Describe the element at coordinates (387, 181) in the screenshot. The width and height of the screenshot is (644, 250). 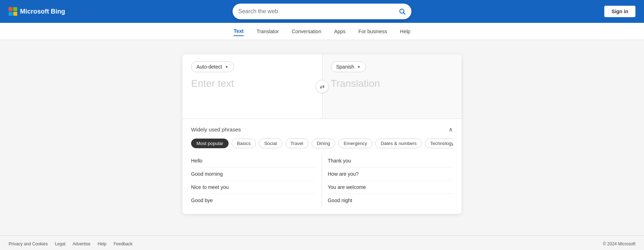
I see `phrase-right-column: Thank you How are you? You are welcome G…` at that location.